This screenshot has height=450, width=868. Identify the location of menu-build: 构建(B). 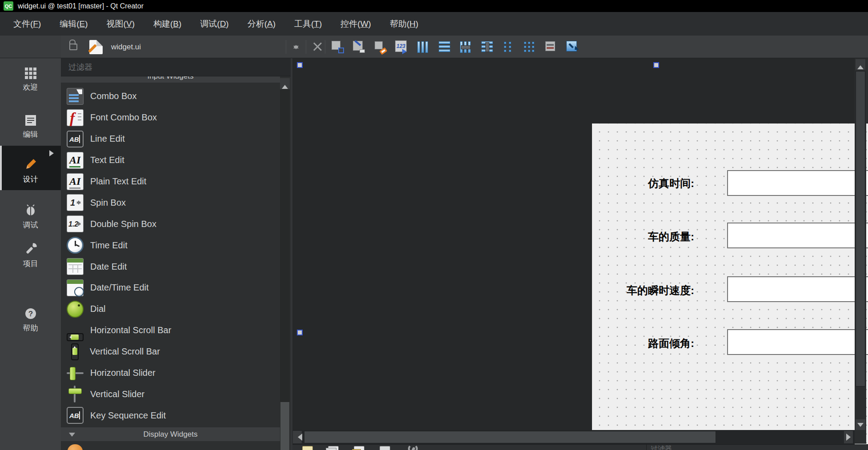
(167, 24).